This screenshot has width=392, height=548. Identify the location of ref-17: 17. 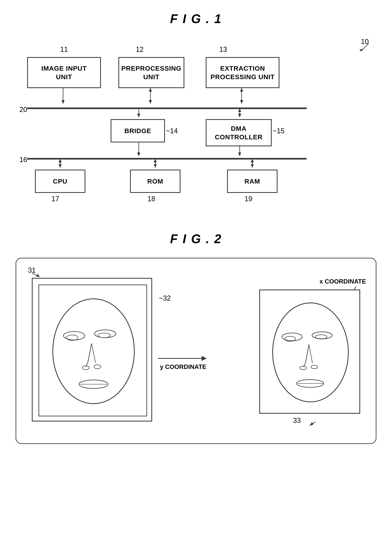
(55, 199).